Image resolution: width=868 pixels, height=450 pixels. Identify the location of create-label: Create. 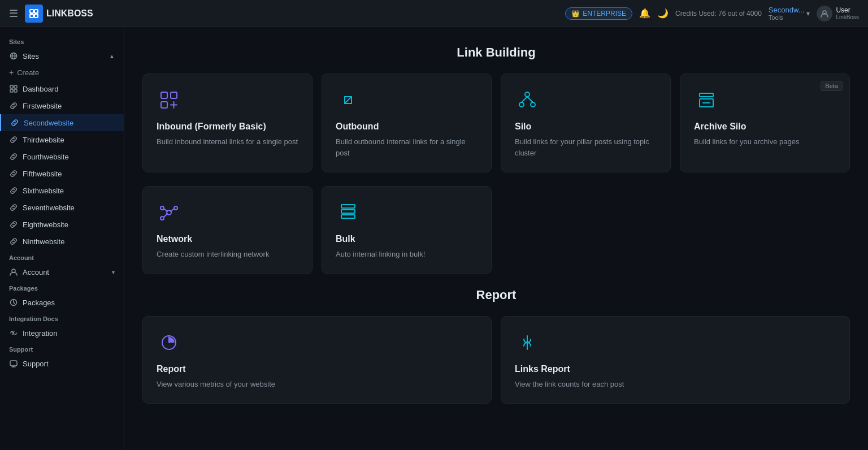
(28, 72).